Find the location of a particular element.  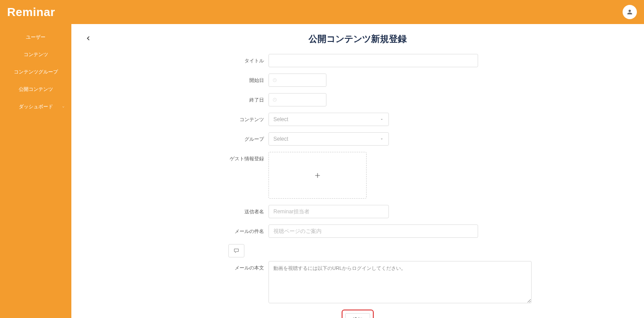

submit-button: 追加 is located at coordinates (358, 315).